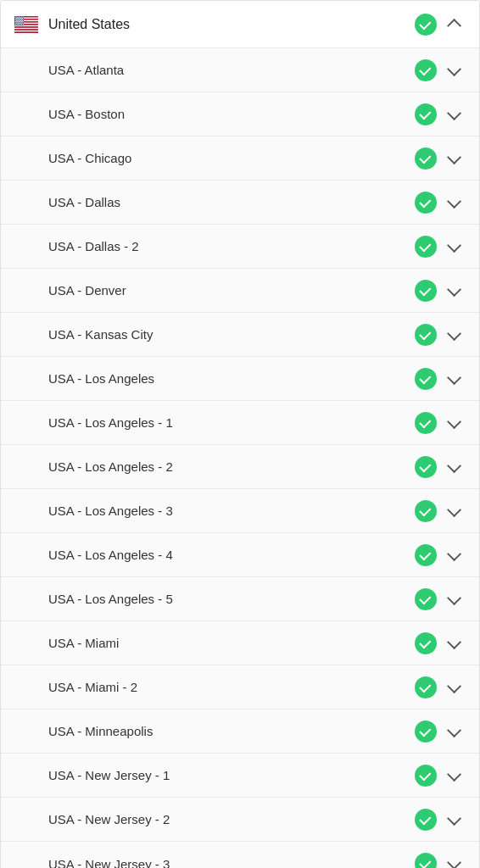 The width and height of the screenshot is (480, 868). I want to click on item-label: USA - Dallas - 2, so click(93, 246).